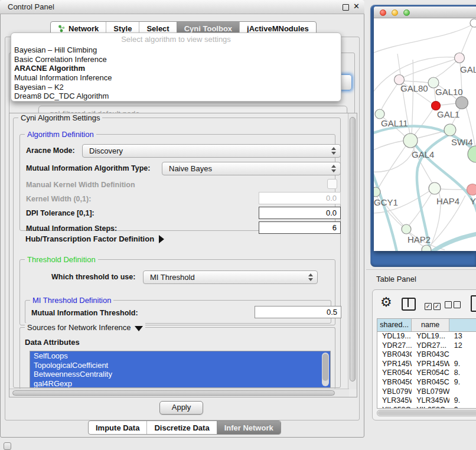 The width and height of the screenshot is (476, 450). Describe the element at coordinates (454, 305) in the screenshot. I see `deselect-all-icon` at that location.